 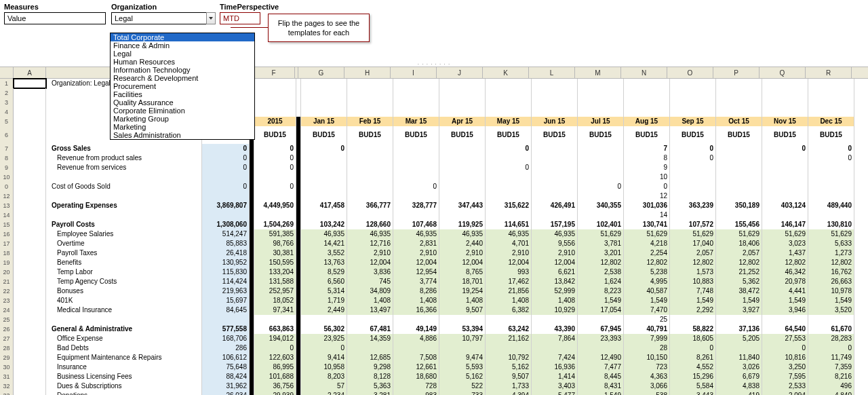 What do you see at coordinates (739, 282) in the screenshot?
I see `val-month: 5,362` at bounding box center [739, 282].